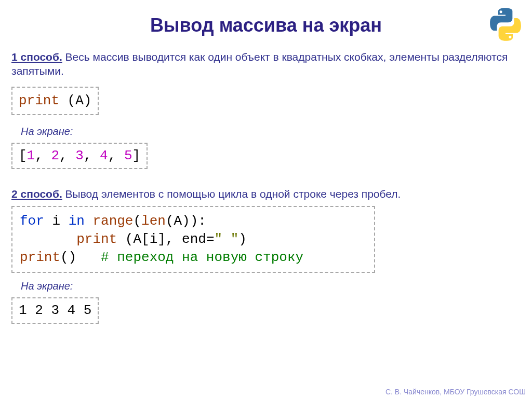  I want to click on out-c3: ,, so click(91, 156).